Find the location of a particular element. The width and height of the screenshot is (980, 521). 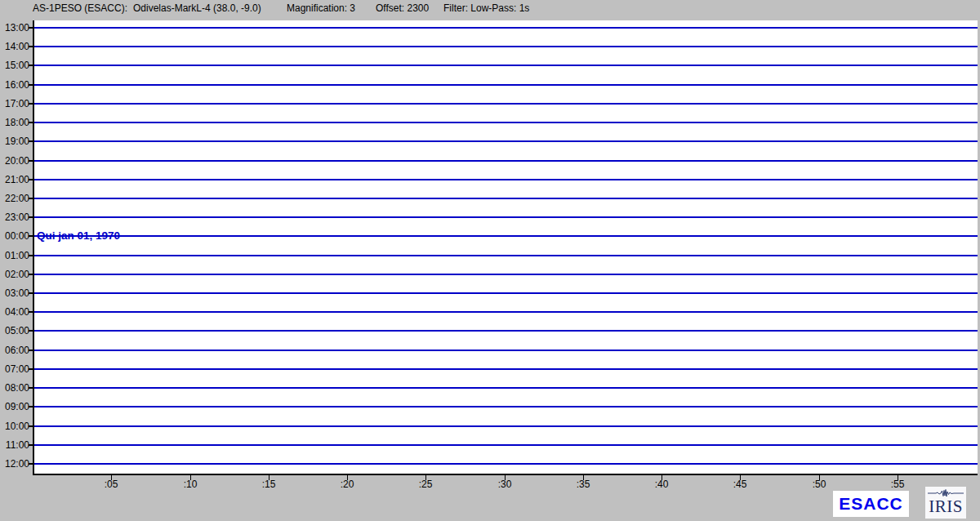

minute-label: :55 is located at coordinates (898, 484).